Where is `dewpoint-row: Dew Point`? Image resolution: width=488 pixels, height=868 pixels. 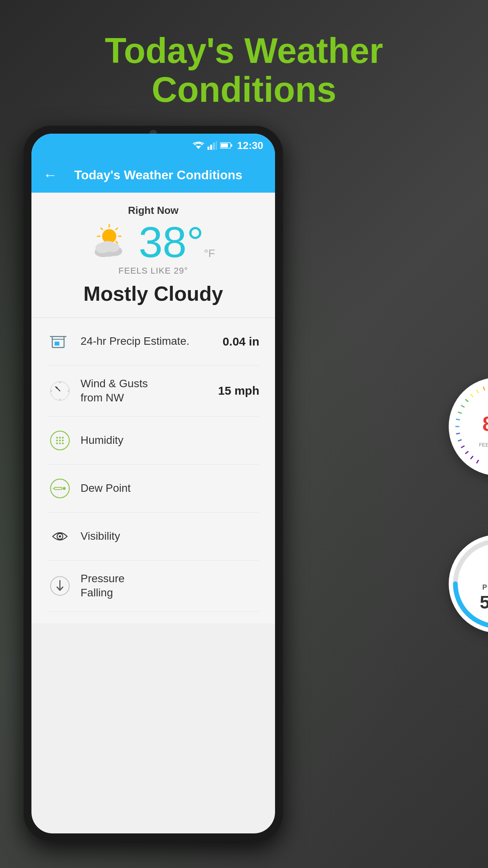
dewpoint-row: Dew Point is located at coordinates (153, 489).